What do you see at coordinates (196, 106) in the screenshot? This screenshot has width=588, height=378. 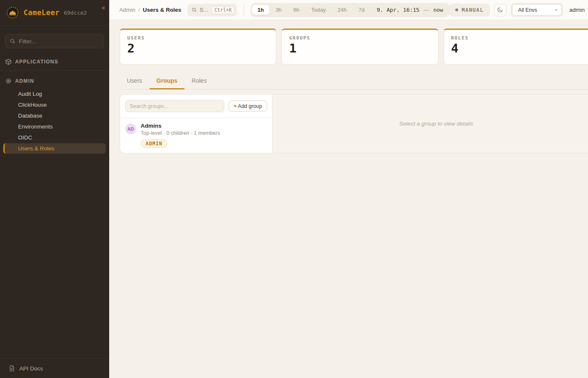 I see `groups-toolbar: + Add group` at bounding box center [196, 106].